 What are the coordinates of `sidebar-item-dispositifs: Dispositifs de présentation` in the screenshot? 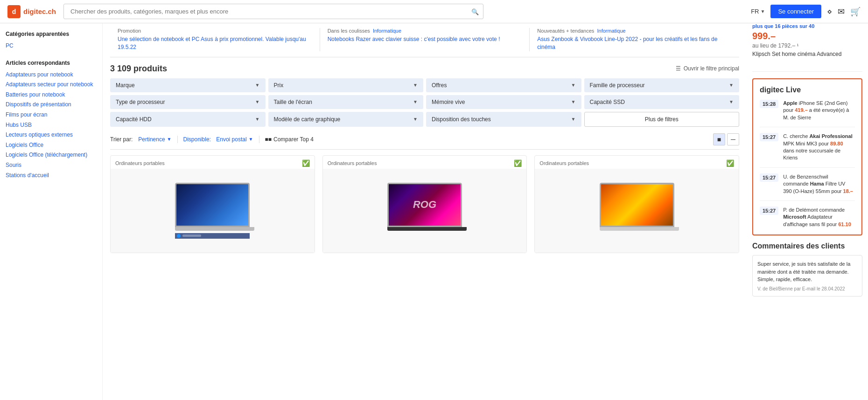 It's located at (51, 105).